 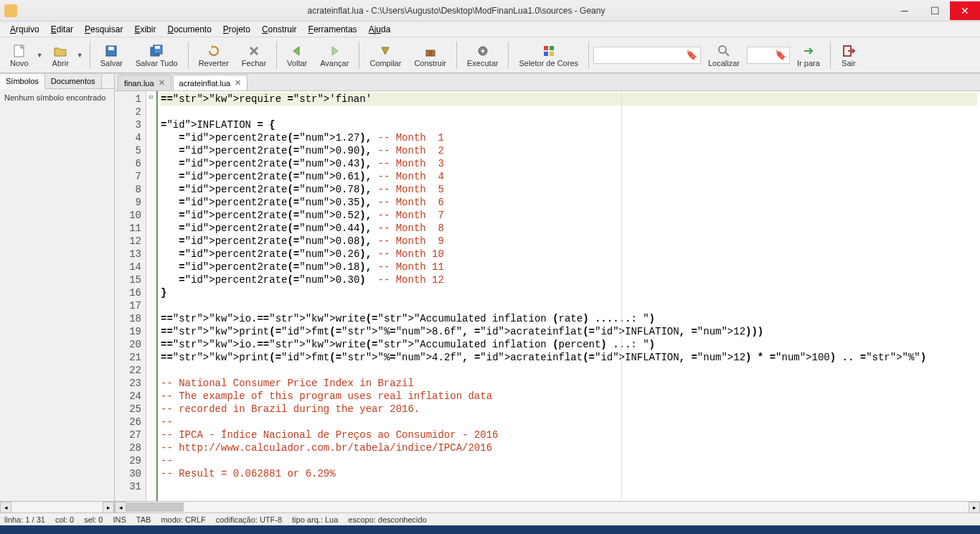 I want to click on sidebar-tab-symbols: Símbolos, so click(x=23, y=82).